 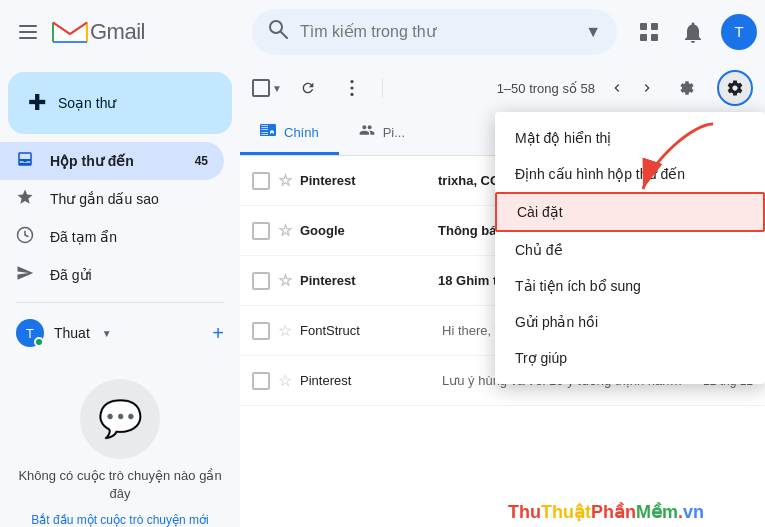 I want to click on pagination: 1–50 trong số 58, so click(x=579, y=88).